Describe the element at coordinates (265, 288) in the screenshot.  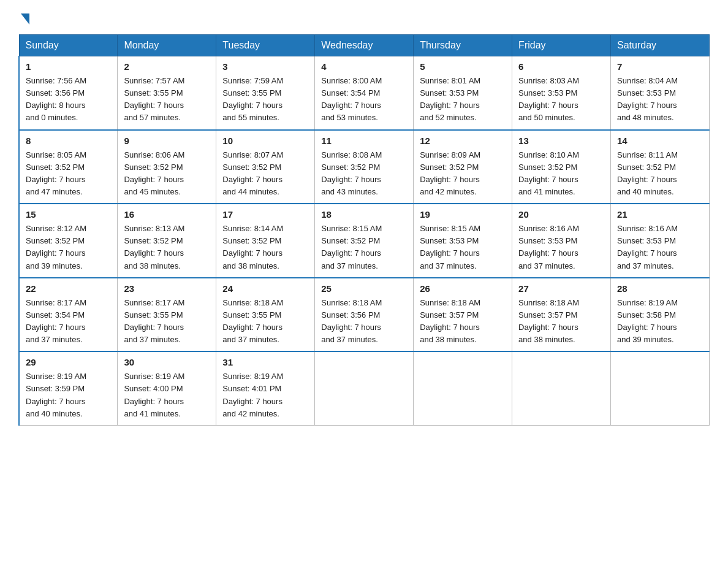
I see `day-number: 24` at that location.